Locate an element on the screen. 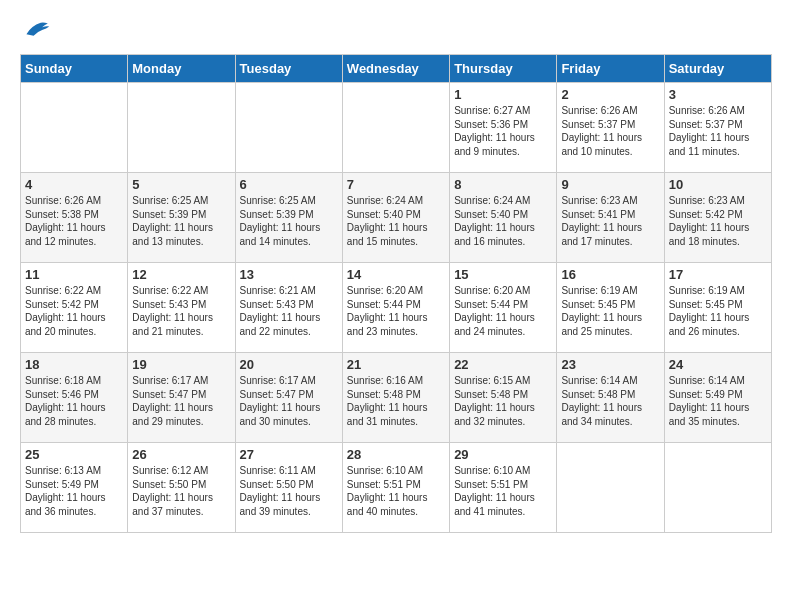 Image resolution: width=792 pixels, height=612 pixels. day-number: 3 is located at coordinates (718, 94).